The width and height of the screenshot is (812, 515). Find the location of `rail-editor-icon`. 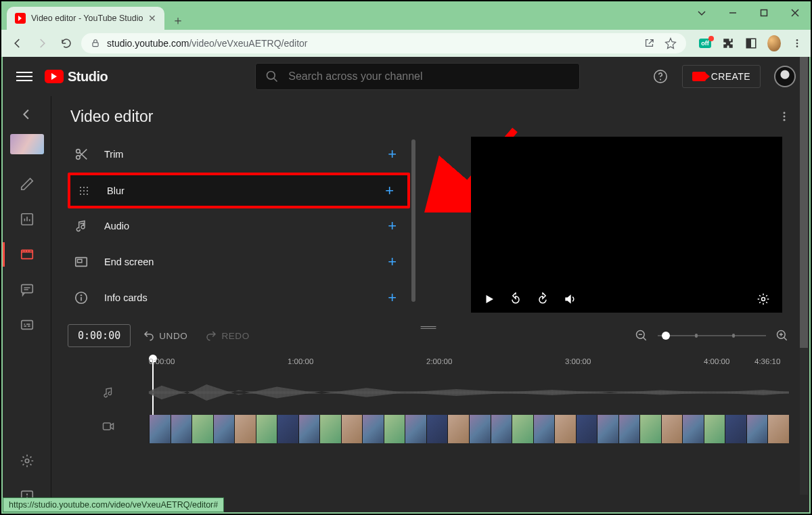

rail-editor-icon is located at coordinates (27, 254).